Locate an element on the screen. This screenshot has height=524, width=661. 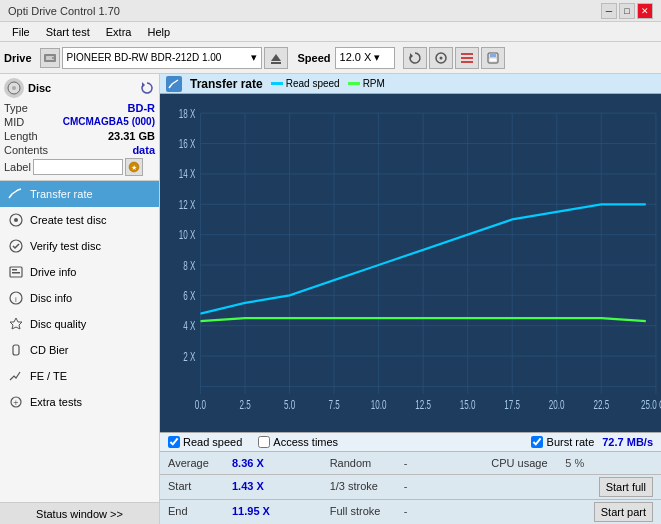
disc-mid-label: MID is located at coordinates (14, 122).